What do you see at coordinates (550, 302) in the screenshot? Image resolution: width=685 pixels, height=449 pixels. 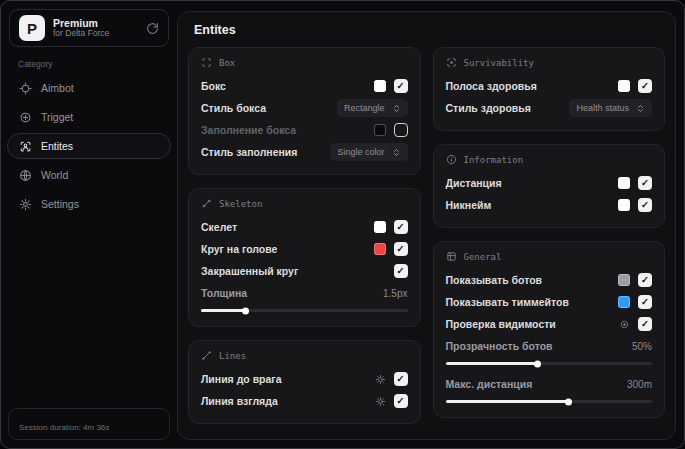 I see `setting-row: Показывать тиммейтов` at bounding box center [550, 302].